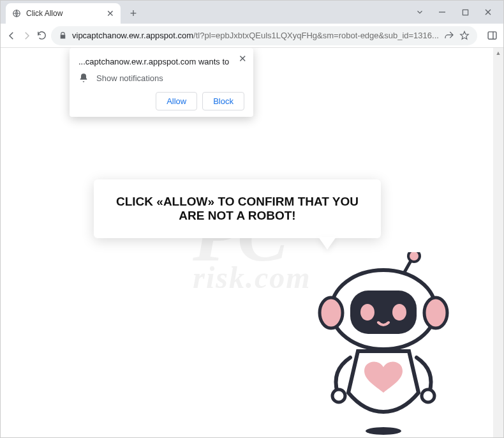 The height and width of the screenshot is (438, 504). I want to click on address-bar: vipcaptchanow.ew.r.appspot.com/tl?pl=epb…, so click(264, 36).